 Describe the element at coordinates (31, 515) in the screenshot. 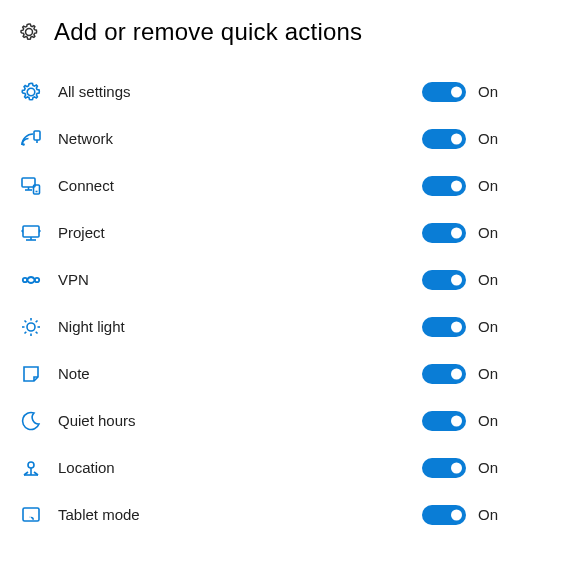

I see `tablet-mode-icon` at that location.